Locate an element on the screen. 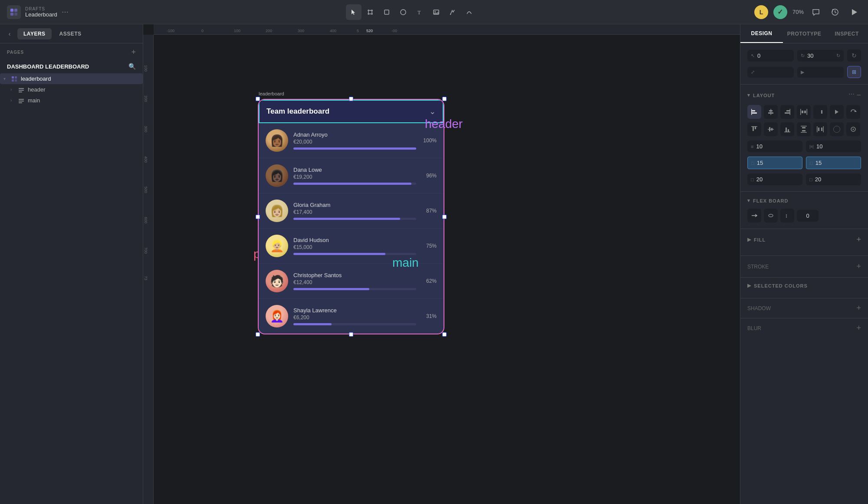 The image size is (868, 504). distribute-v is located at coordinates (820, 112).